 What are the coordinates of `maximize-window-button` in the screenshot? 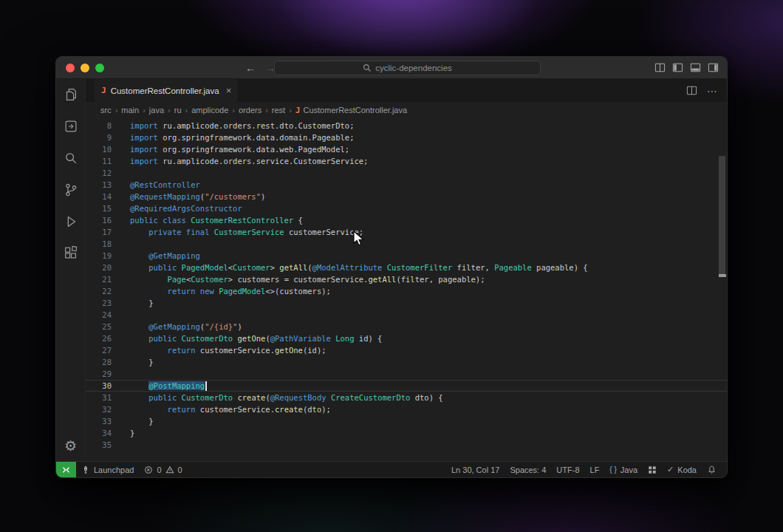 It's located at (100, 68).